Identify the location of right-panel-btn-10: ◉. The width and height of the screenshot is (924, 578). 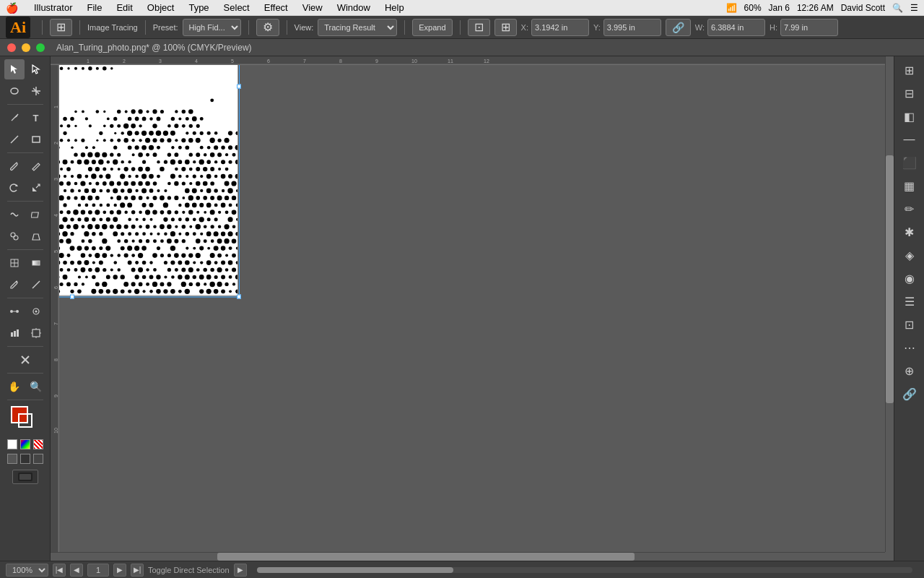
(910, 278).